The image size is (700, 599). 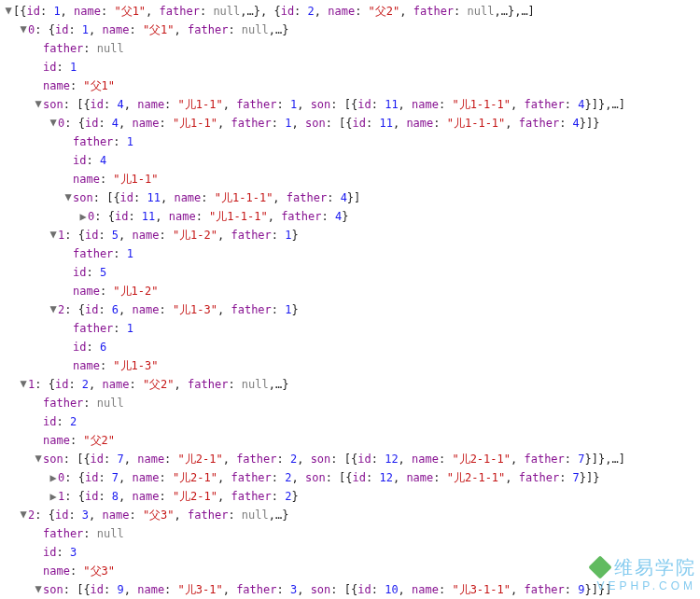 I want to click on tree-row-content: 1: {id: 5, name: "儿1-2", father: 1}, so click(x=178, y=235).